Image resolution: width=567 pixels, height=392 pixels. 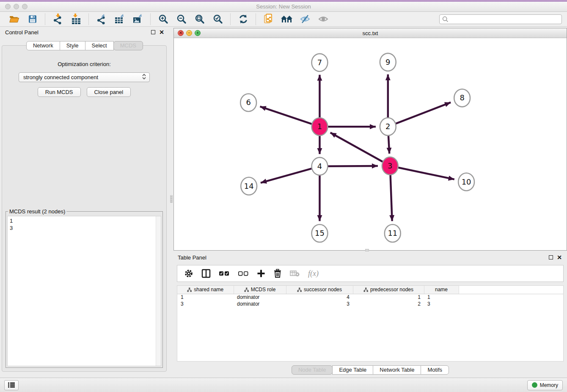 What do you see at coordinates (158, 291) in the screenshot?
I see `result-scrollbar` at bounding box center [158, 291].